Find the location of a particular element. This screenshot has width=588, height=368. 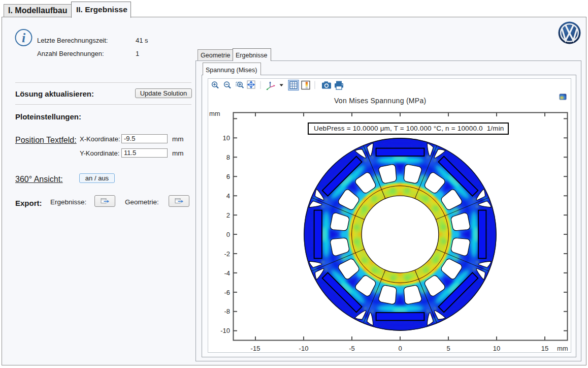

svg-text: 6 is located at coordinates (228, 177).